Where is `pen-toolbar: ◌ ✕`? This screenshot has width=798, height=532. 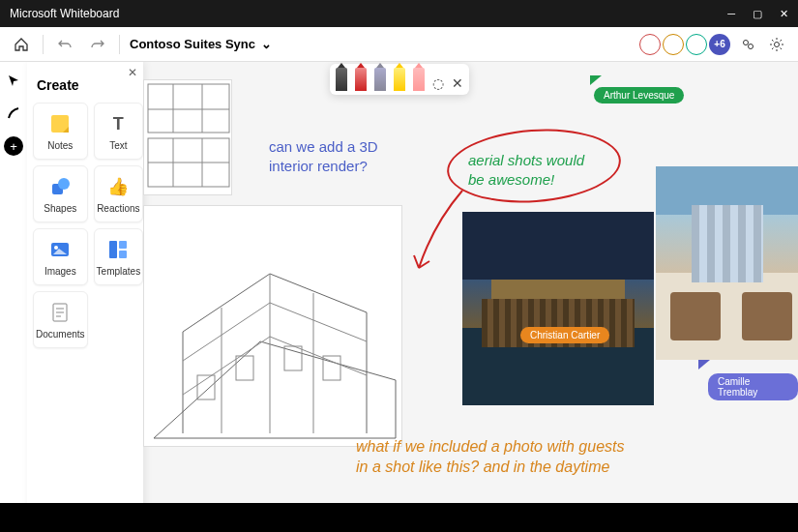
pen-toolbar: ◌ ✕ is located at coordinates (399, 79).